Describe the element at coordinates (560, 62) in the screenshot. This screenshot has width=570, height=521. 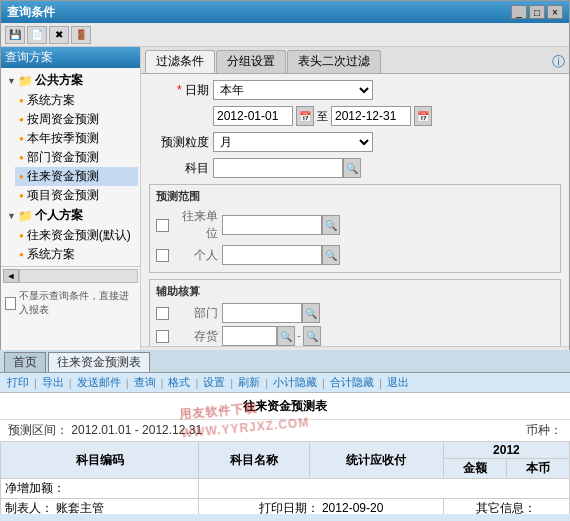
I see `tab-help: ⓘ` at that location.